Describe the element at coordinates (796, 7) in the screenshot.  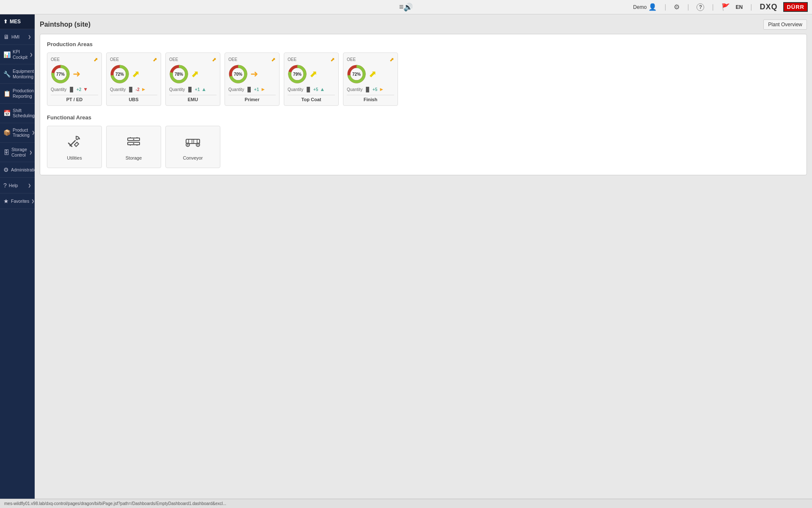
I see `durr-logo: DÜRR` at that location.